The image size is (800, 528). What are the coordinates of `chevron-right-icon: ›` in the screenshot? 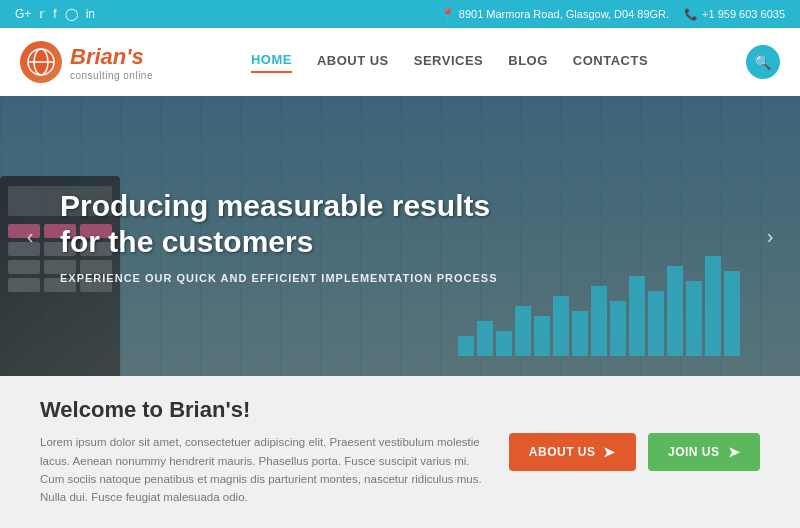 It's located at (770, 236).